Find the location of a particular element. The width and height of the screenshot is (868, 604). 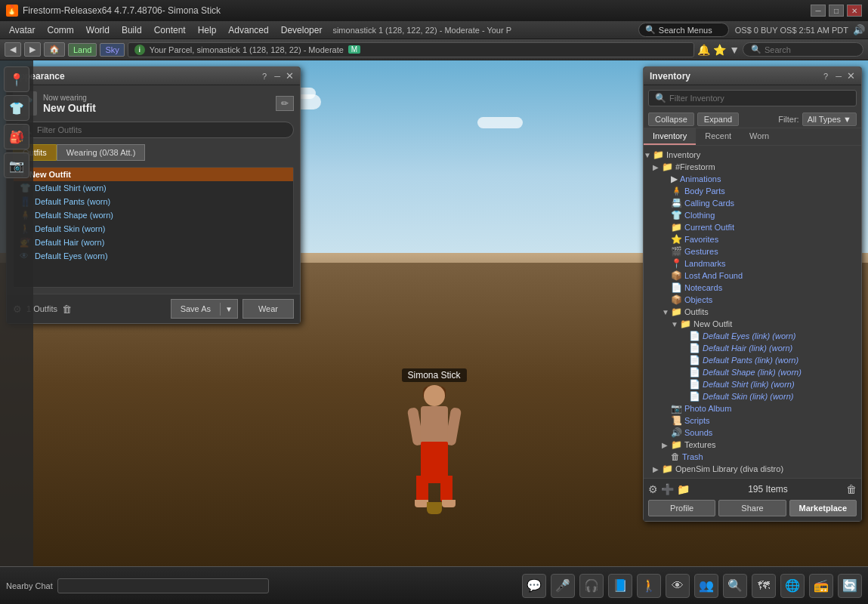

add-item-button: ➕ is located at coordinates (668, 489).